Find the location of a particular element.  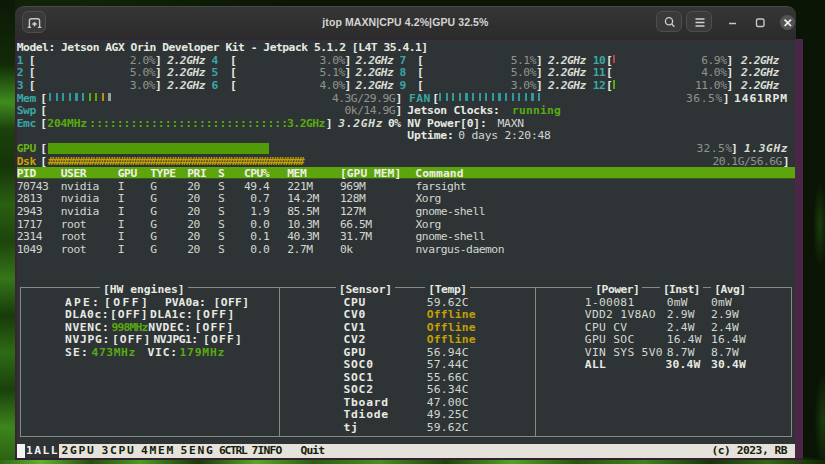

terminal-text: root is located at coordinates (74, 237).